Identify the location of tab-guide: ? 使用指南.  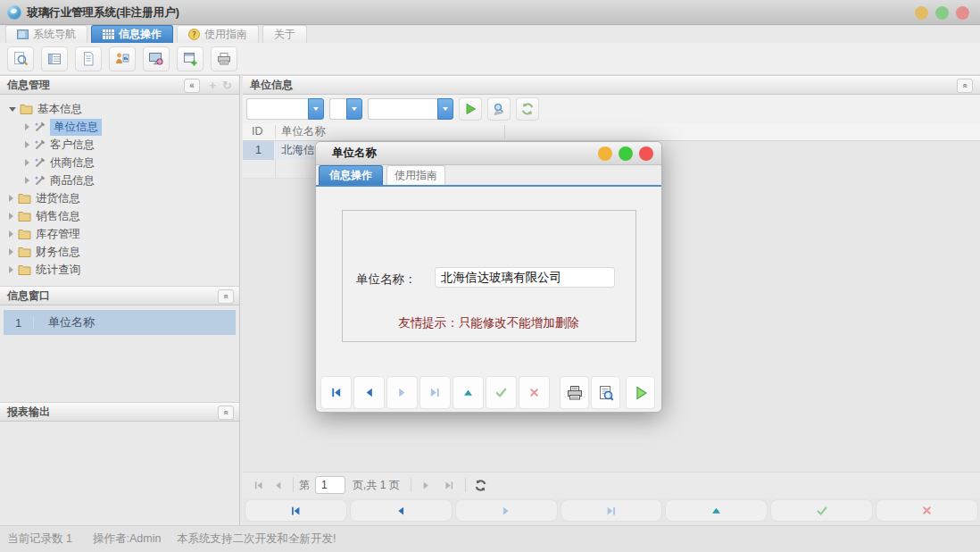
(218, 34).